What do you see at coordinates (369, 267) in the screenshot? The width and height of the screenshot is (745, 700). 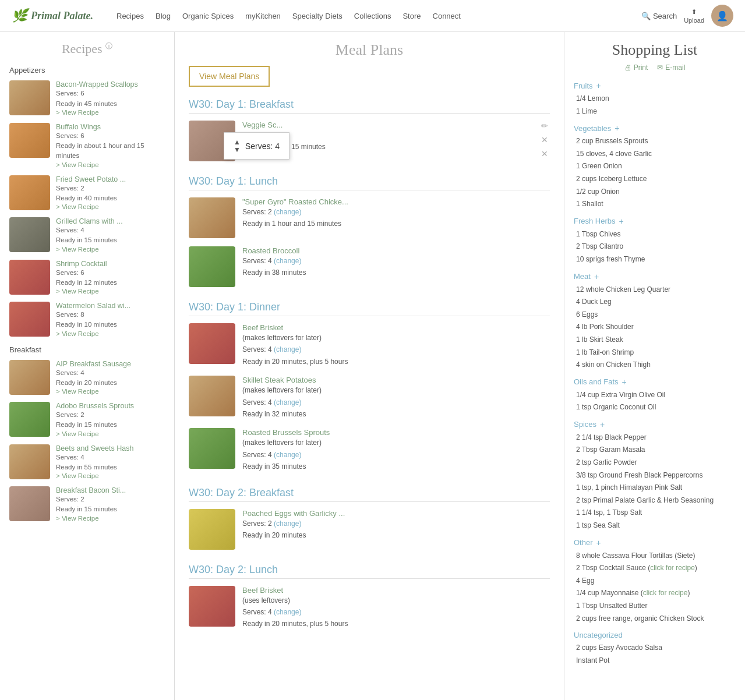 I see `meal-item: Roasted Broccoli Serves: 4 (change)Ready…` at bounding box center [369, 267].